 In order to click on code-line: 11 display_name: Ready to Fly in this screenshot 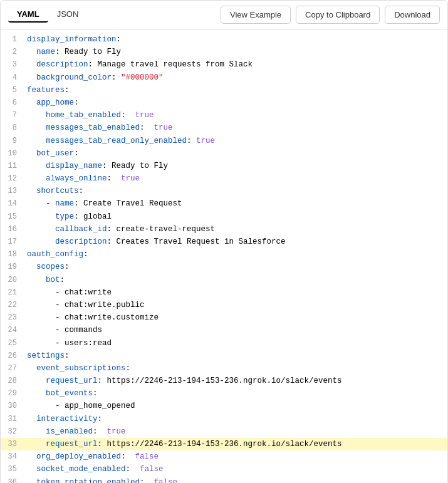, I will do `click(224, 166)`.